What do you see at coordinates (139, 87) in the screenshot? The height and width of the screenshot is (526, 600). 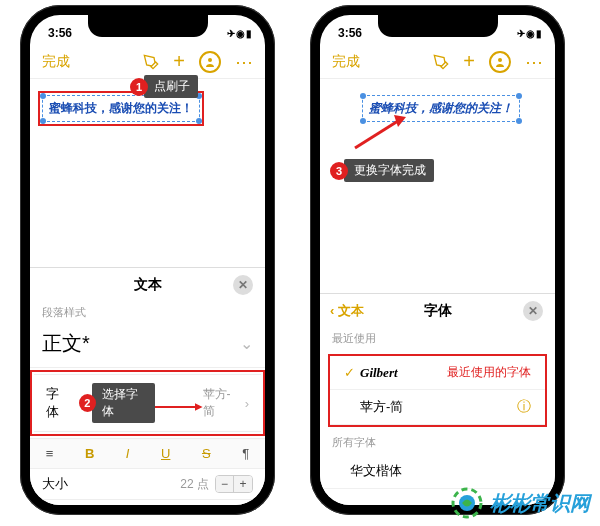 I see `callout-1-num: 1` at bounding box center [139, 87].